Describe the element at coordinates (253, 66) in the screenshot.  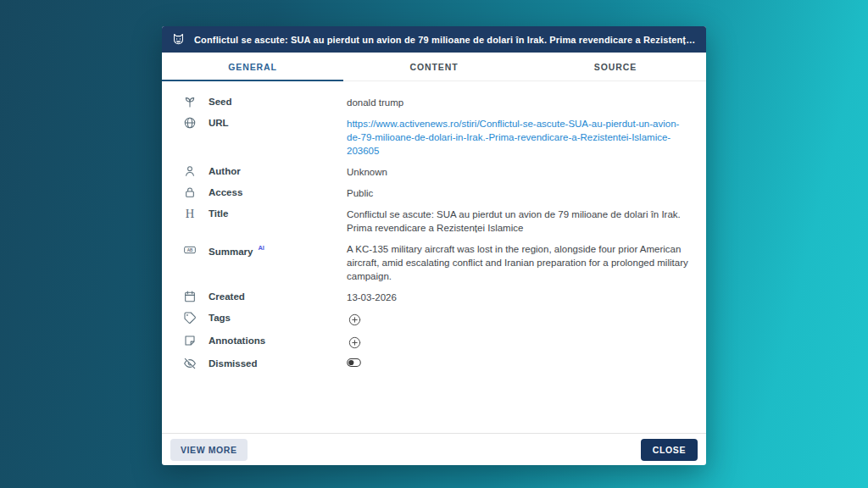
I see `tab-general: GENERAL` at that location.